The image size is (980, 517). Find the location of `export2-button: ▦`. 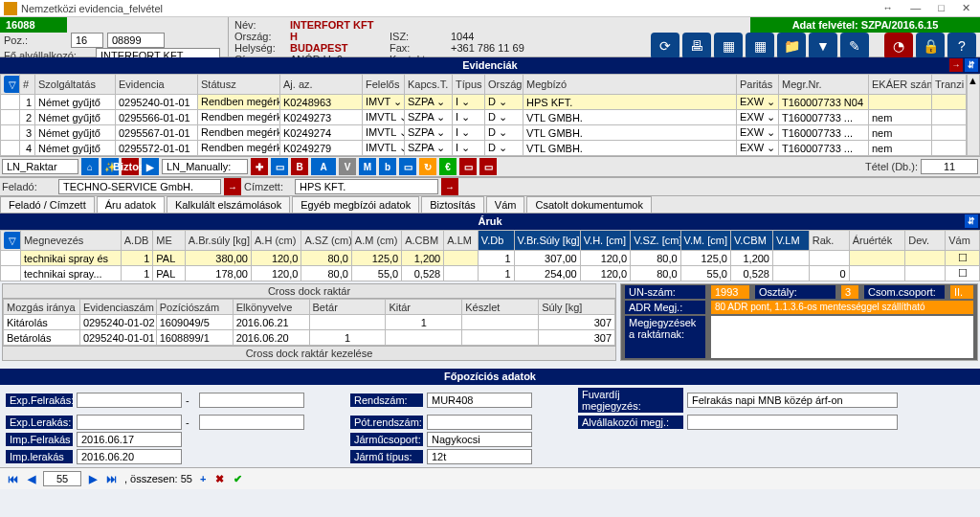

export2-button: ▦ is located at coordinates (760, 46).